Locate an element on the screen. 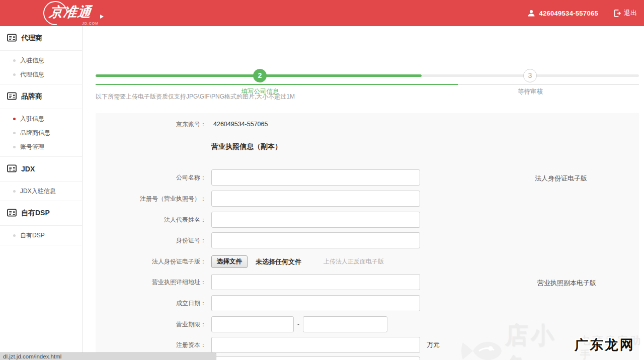 This screenshot has height=360, width=644. sidebar-item-brand-info: 品牌商信息 is located at coordinates (41, 133).